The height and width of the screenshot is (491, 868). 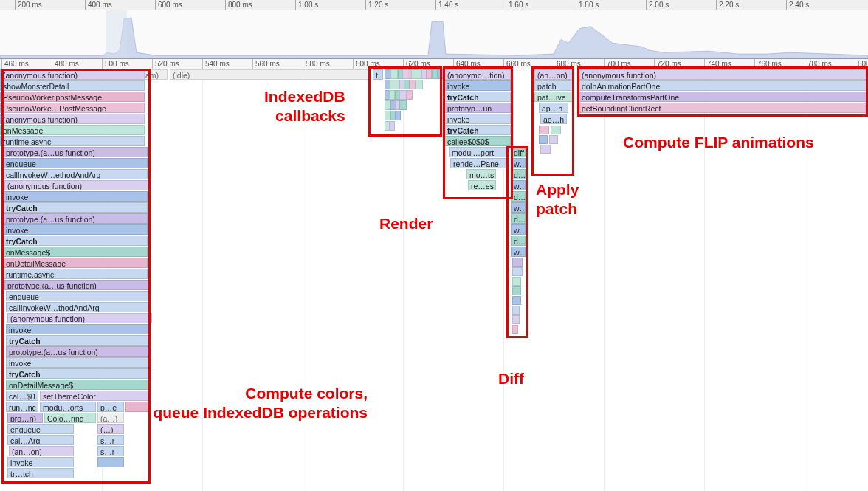 What do you see at coordinates (41, 451) in the screenshot?
I see `flame-frame: (an…on)` at bounding box center [41, 451].